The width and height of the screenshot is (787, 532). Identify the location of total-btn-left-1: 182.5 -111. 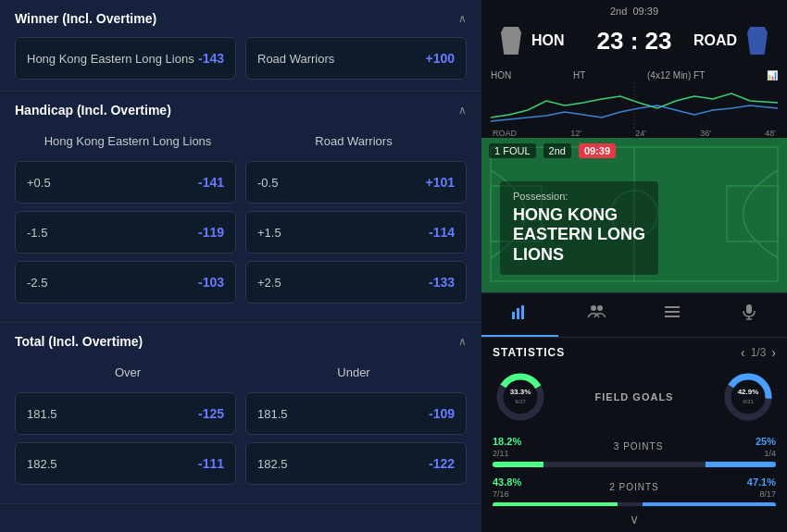
(126, 464).